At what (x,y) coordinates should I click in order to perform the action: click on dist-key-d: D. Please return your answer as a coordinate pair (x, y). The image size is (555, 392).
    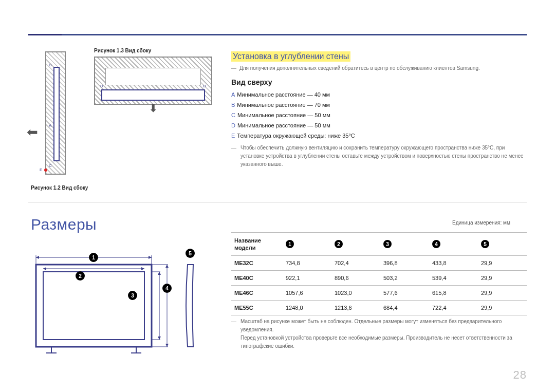
    Looking at the image, I should click on (233, 125).